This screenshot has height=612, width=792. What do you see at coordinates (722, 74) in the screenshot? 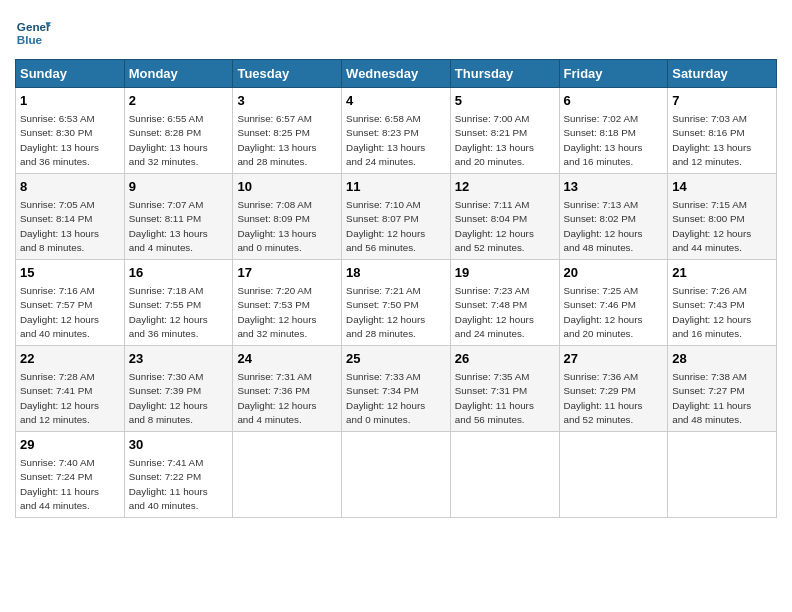
I see `header-cell-saturday: Saturday` at bounding box center [722, 74].